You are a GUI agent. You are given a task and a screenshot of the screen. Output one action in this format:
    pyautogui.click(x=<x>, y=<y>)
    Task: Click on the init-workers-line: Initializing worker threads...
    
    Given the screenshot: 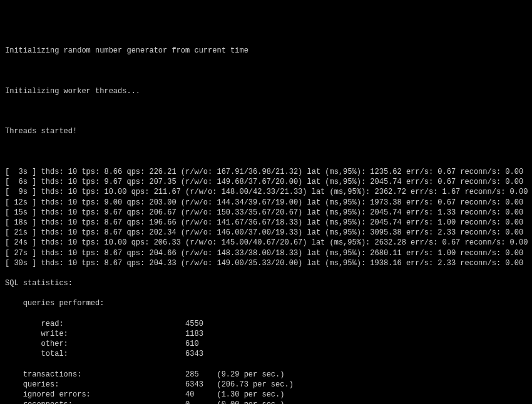 What is the action you would take?
    pyautogui.click(x=266, y=91)
    